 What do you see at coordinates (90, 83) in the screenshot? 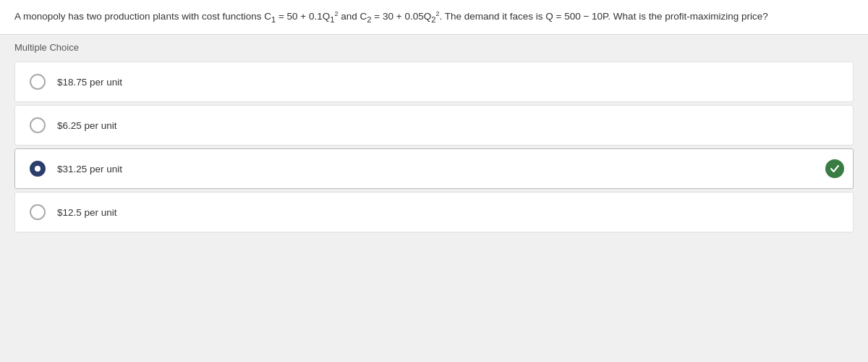
I see `option-a-label: $18.75 per unit` at bounding box center [90, 83].